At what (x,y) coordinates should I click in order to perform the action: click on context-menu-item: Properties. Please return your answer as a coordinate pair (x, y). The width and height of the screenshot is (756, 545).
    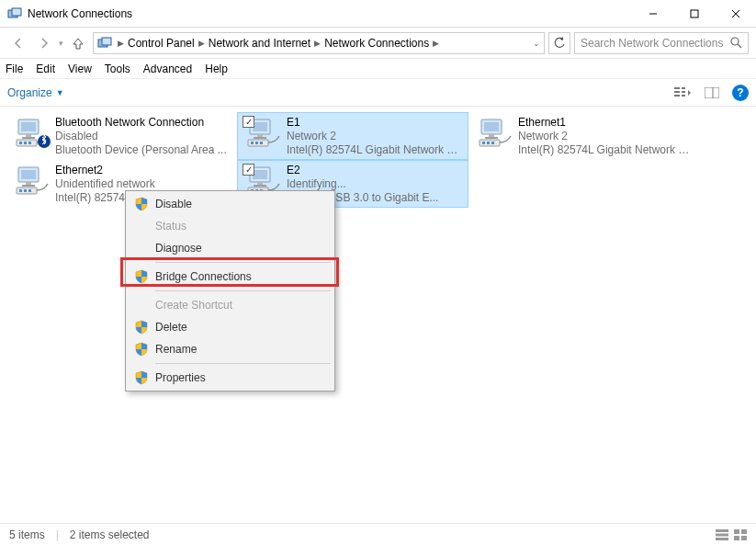
    Looking at the image, I should click on (230, 378).